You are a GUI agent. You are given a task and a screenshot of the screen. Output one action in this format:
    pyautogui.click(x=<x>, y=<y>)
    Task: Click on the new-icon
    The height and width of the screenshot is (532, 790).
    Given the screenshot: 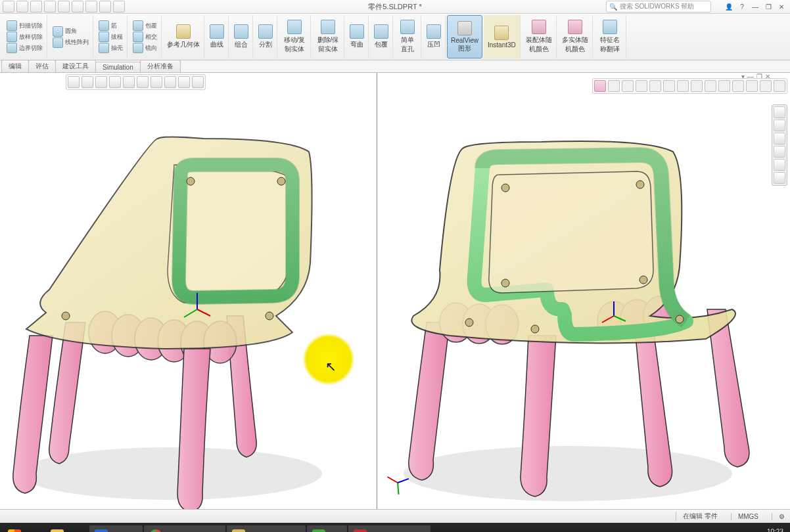 What is the action you would take?
    pyautogui.click(x=9, y=7)
    